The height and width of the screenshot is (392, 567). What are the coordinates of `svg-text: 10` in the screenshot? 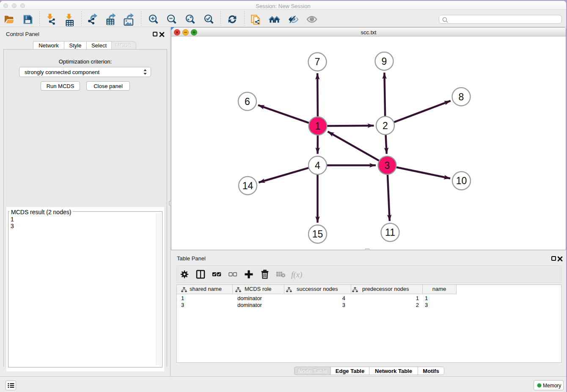 It's located at (462, 181).